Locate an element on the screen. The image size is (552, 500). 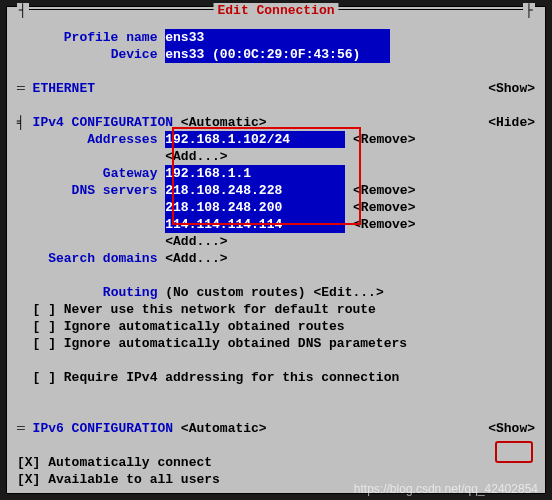
watermark: https://blog.csdn.net/qq_42402854 is located at coordinates (446, 489).